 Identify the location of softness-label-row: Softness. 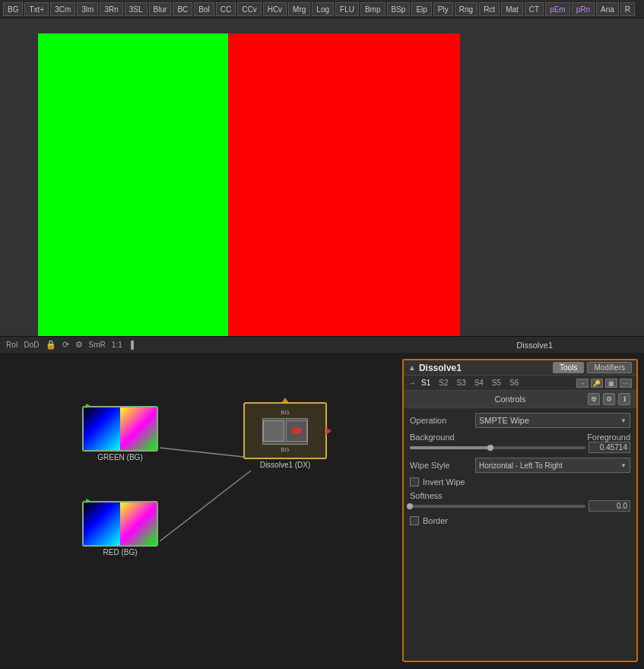
(520, 496).